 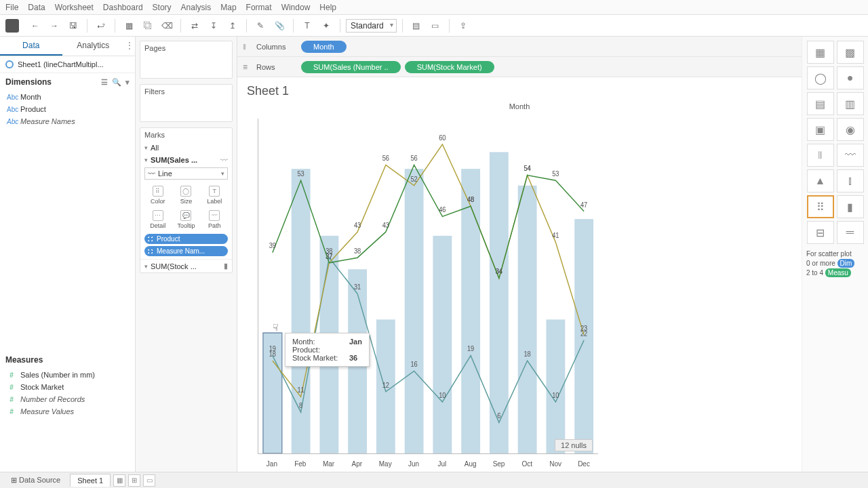 What do you see at coordinates (186, 251) in the screenshot?
I see `pill-measurenames: Measure Nam...` at bounding box center [186, 251].